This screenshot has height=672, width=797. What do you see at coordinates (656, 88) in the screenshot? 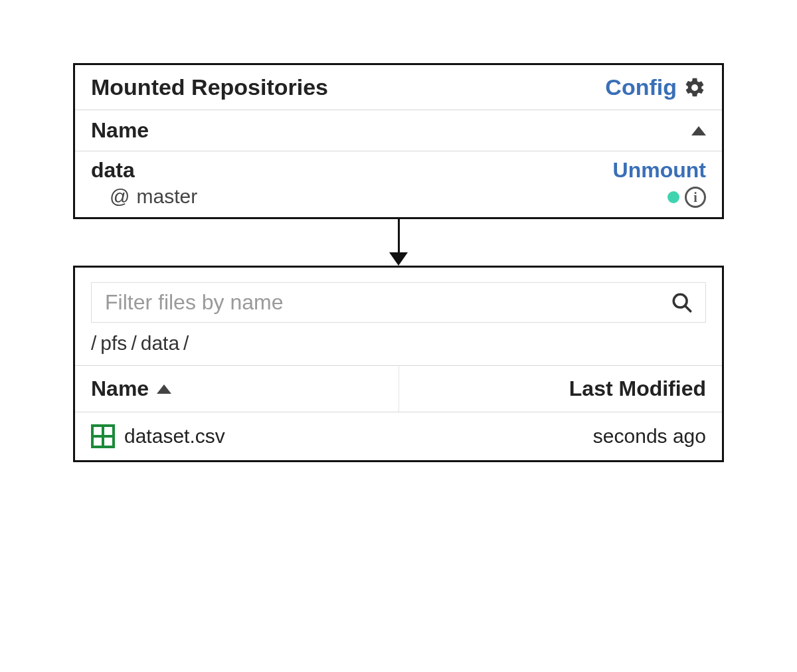
I see `config-button: Config` at bounding box center [656, 88].